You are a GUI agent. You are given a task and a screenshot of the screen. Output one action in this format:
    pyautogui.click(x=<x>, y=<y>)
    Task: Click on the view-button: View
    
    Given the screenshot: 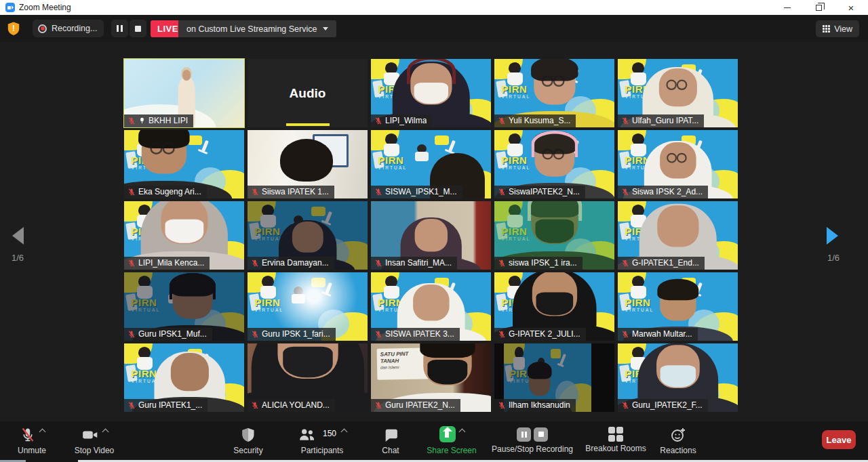 What is the action you would take?
    pyautogui.click(x=837, y=28)
    